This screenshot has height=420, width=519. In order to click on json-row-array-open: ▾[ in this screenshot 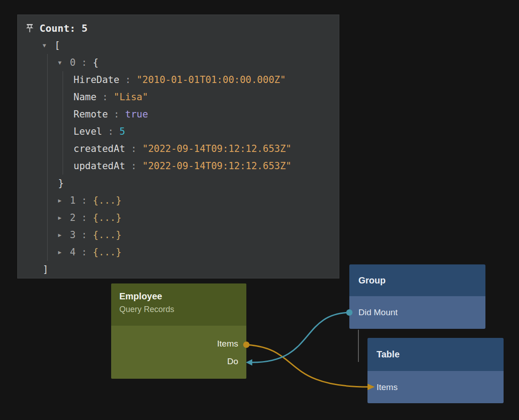, I will do `click(187, 45)`.